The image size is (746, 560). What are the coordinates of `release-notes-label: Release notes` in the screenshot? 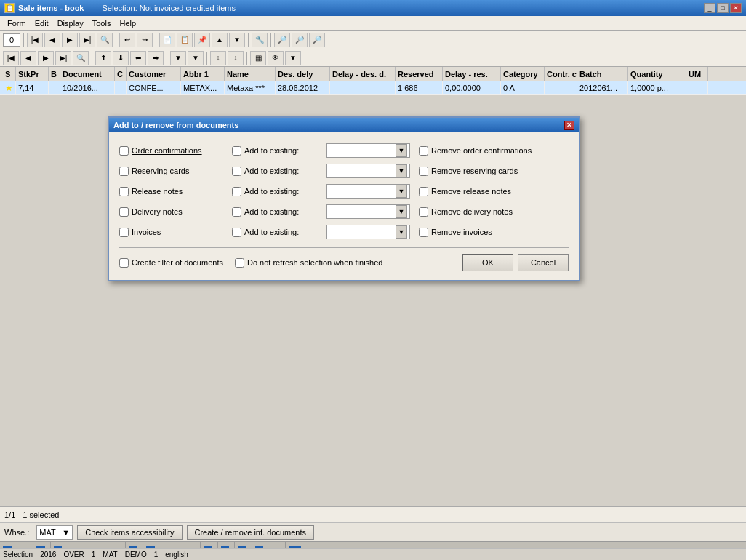 It's located at (176, 192).